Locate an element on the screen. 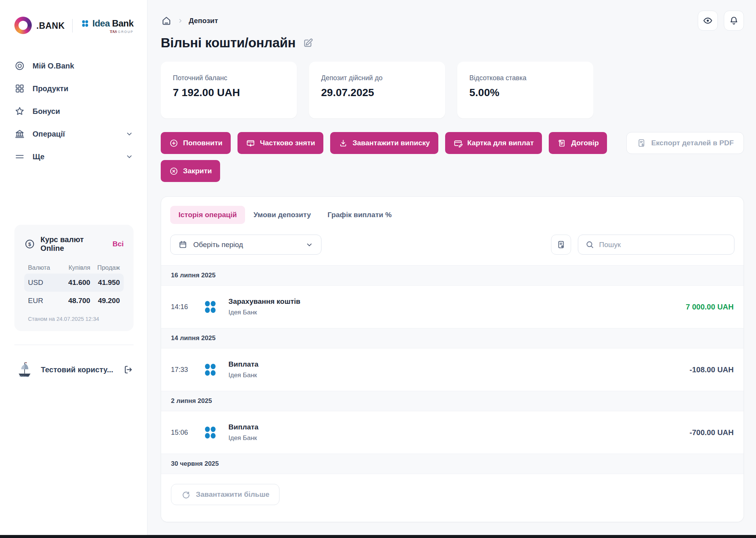  tab-payout-schedule: Графік виплати % is located at coordinates (360, 215).